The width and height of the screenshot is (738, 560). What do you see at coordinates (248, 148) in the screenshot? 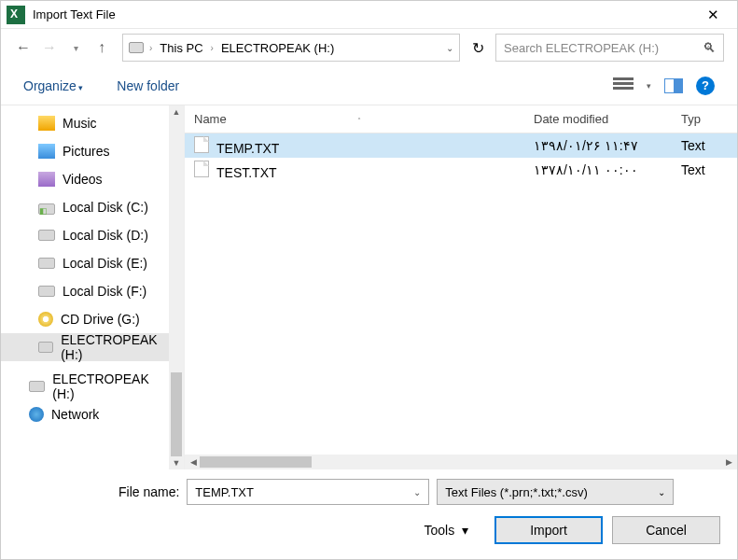
I see `file-name: TEMP.TXT` at bounding box center [248, 148].